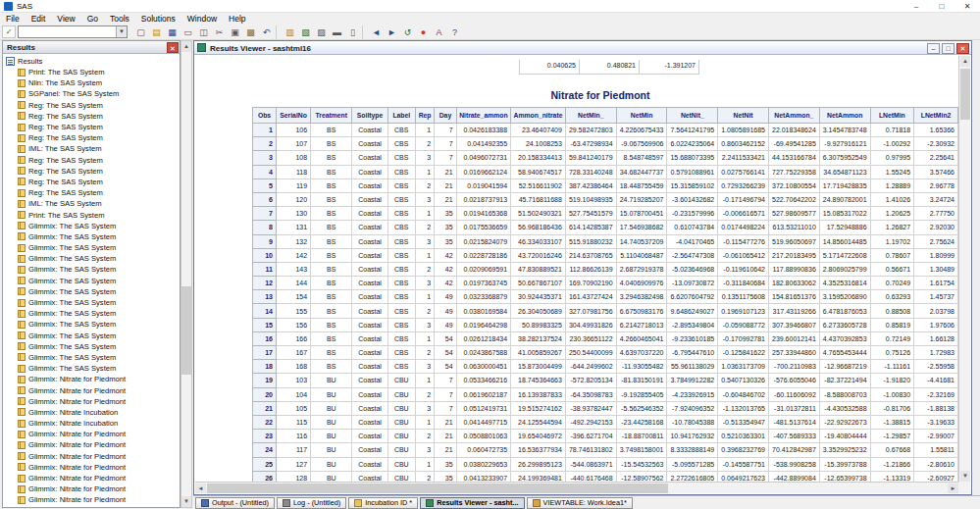 The height and width of the screenshot is (509, 980). What do you see at coordinates (73, 31) in the screenshot?
I see `command-combobox: ▼` at bounding box center [73, 31].